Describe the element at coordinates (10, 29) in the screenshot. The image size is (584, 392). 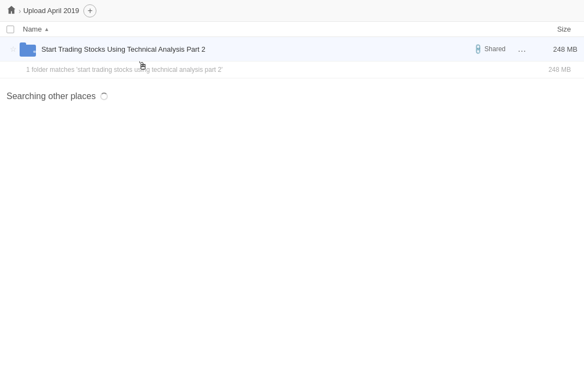
I see `select-all-checkbox` at that location.